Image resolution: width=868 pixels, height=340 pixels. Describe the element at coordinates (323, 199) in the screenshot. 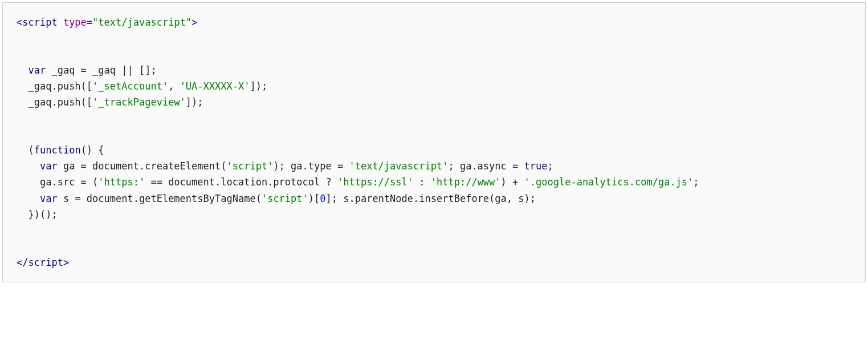

I see `number-literal: 0` at that location.